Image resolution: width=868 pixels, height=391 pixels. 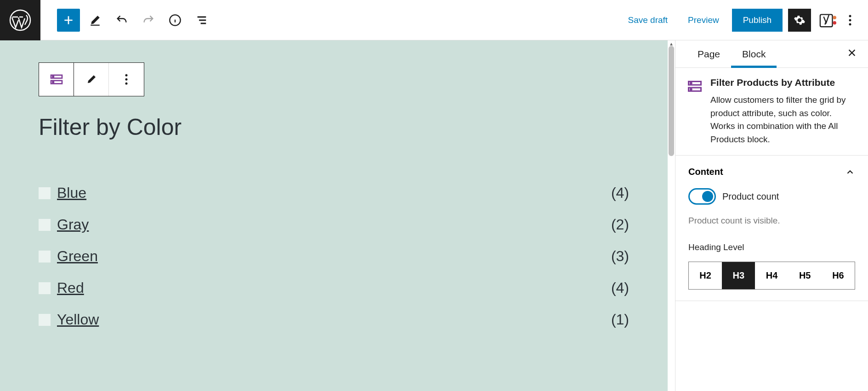 What do you see at coordinates (20, 20) in the screenshot?
I see `wordpress-logo` at bounding box center [20, 20].